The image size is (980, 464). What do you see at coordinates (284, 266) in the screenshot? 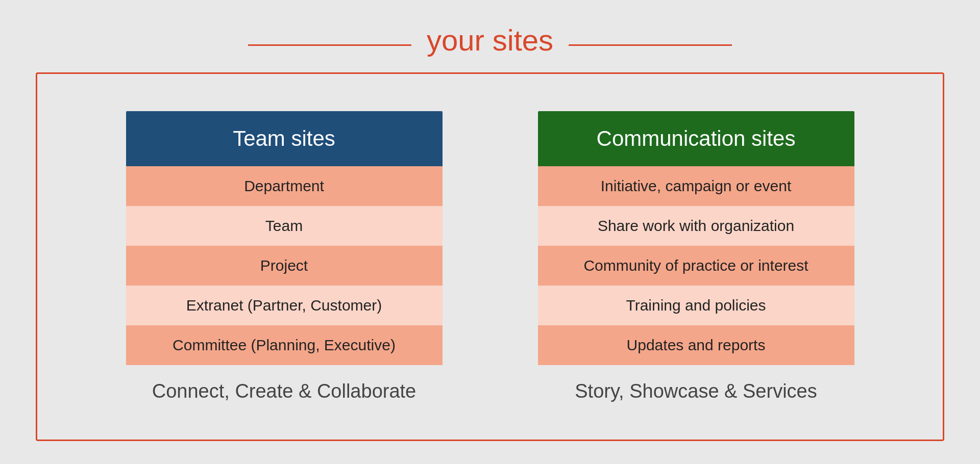
I see `list-item: Project` at bounding box center [284, 266].